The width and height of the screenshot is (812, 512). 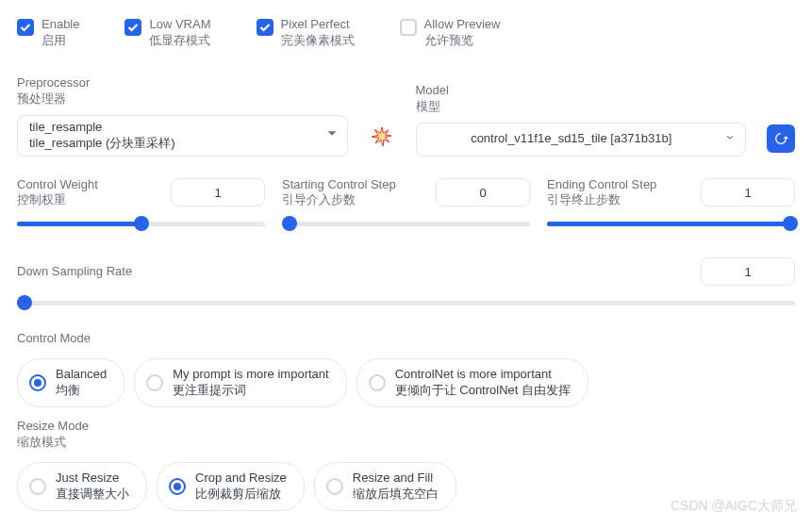 What do you see at coordinates (385, 487) in the screenshot?
I see `resize-fill: Resize and Fill缩放后填充空白` at bounding box center [385, 487].